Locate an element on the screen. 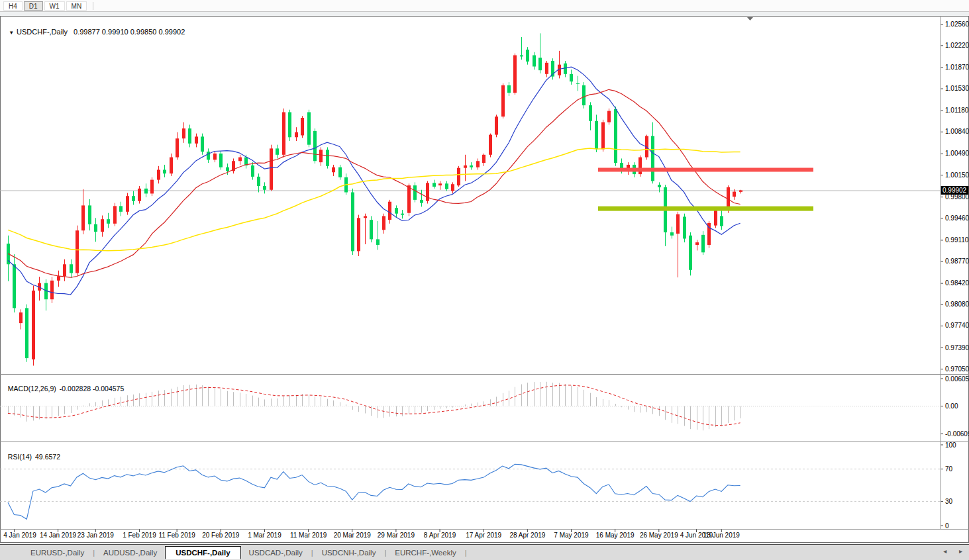 The width and height of the screenshot is (969, 560). svg-text: 0.98420 is located at coordinates (957, 283).